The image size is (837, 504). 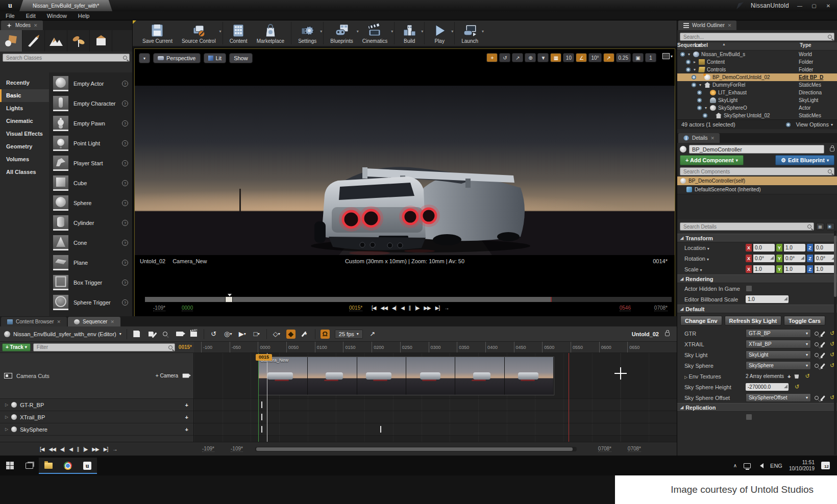 I want to click on step-forward-button, so click(x=85, y=449).